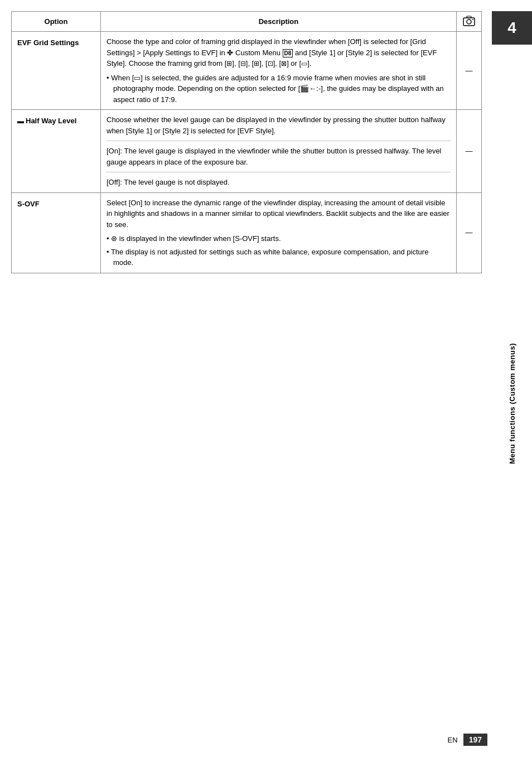 This screenshot has width=532, height=757. I want to click on camera-icon, so click(469, 23).